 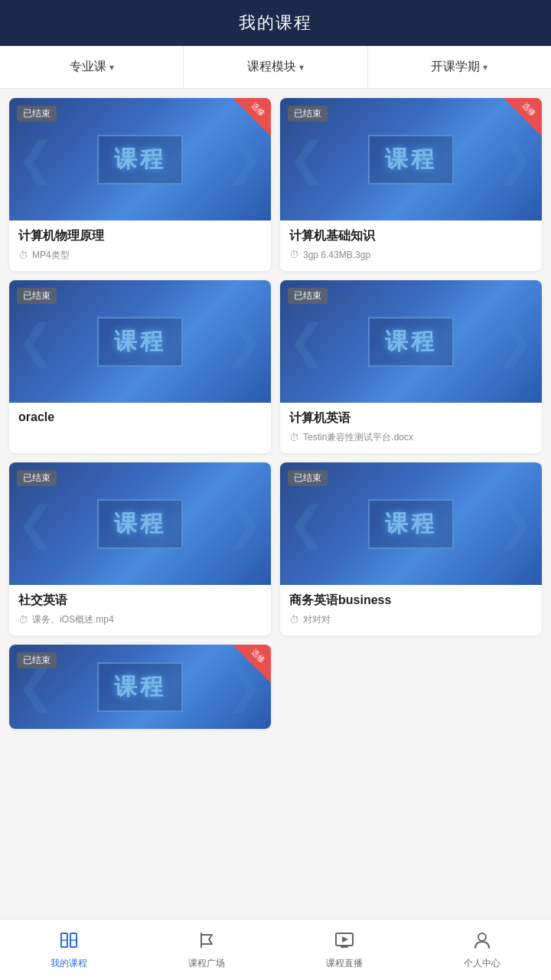 What do you see at coordinates (140, 341) in the screenshot?
I see `course-thumb-3: ❮ ❯ 课程 已结束` at bounding box center [140, 341].